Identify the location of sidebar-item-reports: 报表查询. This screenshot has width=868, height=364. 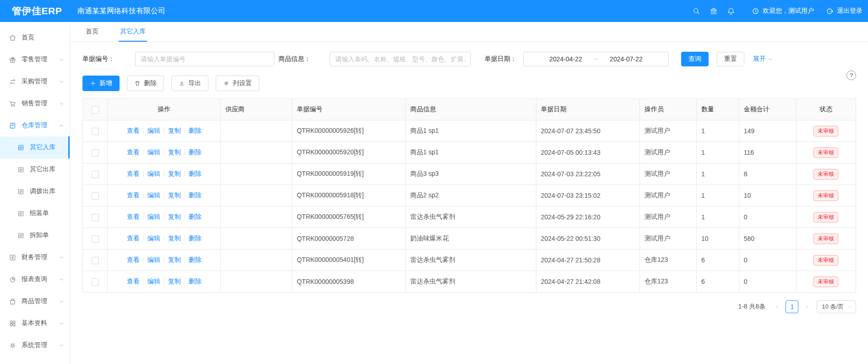
(35, 279).